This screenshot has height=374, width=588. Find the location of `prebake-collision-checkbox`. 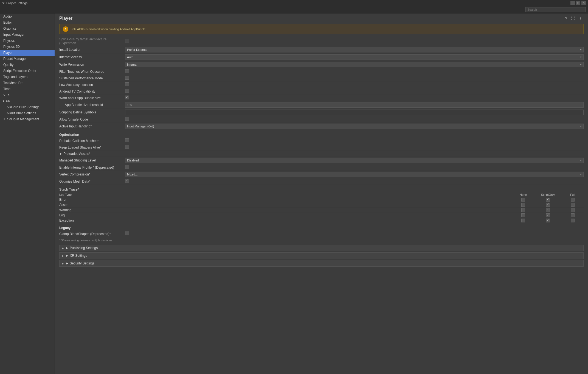

prebake-collision-checkbox is located at coordinates (127, 140).